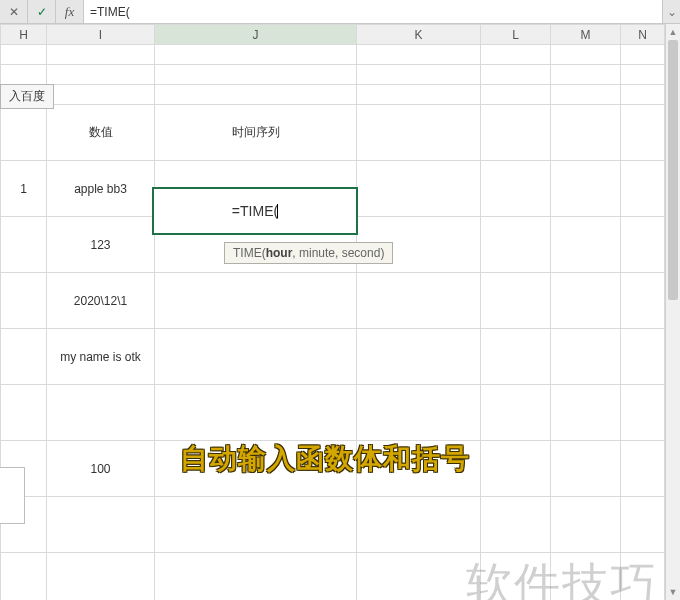  I want to click on formula-bar: ✕ ✓ fx =TIME( ⌄, so click(340, 12).